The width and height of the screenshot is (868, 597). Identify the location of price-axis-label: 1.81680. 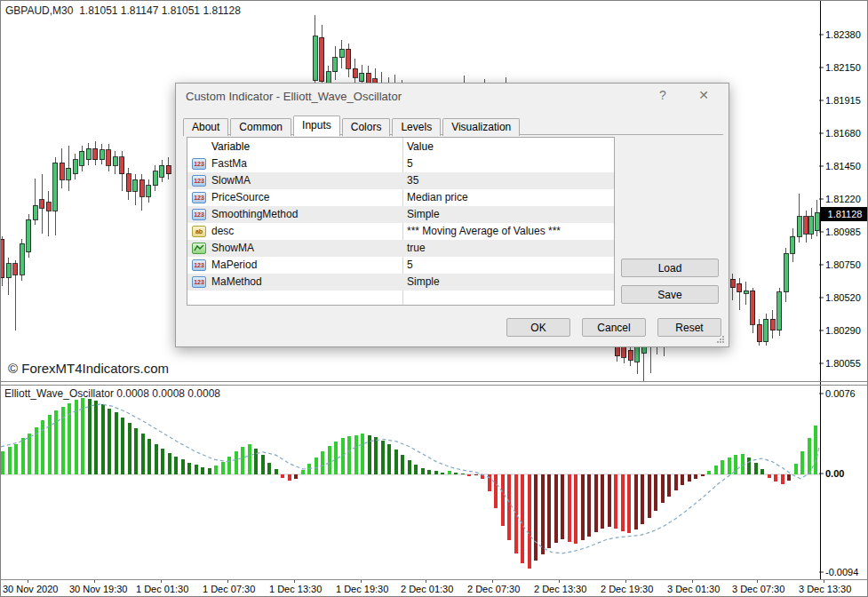
(843, 133).